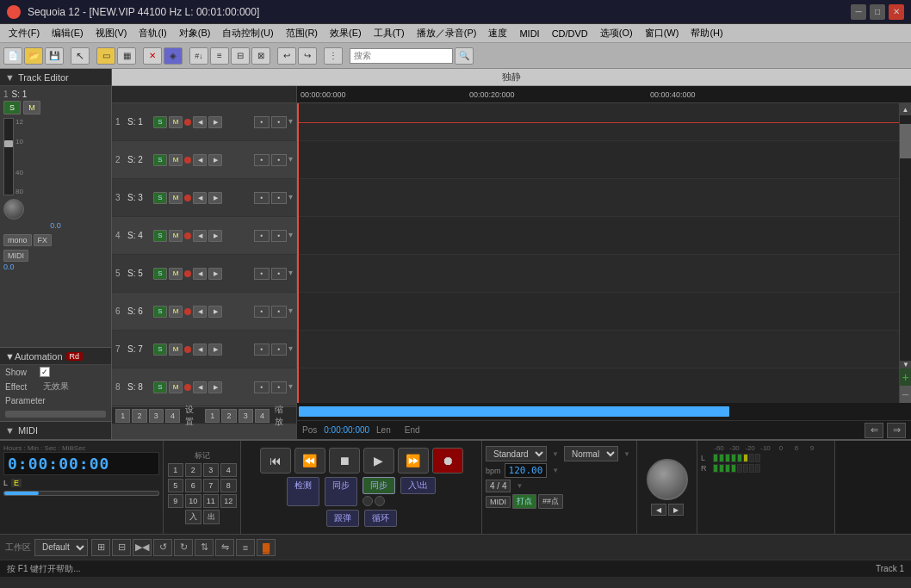 Image resolution: width=911 pixels, height=588 pixels. Describe the element at coordinates (15, 256) in the screenshot. I see `midi-button: MIDI` at that location.